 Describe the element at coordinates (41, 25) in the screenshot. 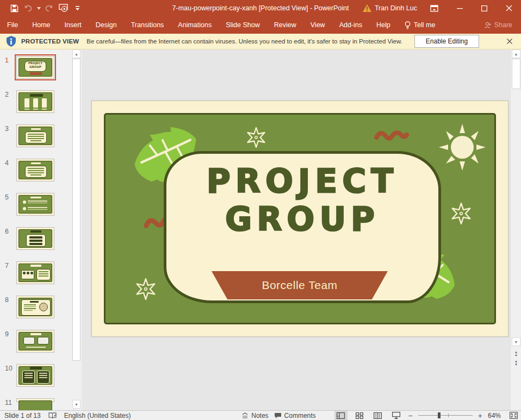

I see `tab-home: Home` at that location.